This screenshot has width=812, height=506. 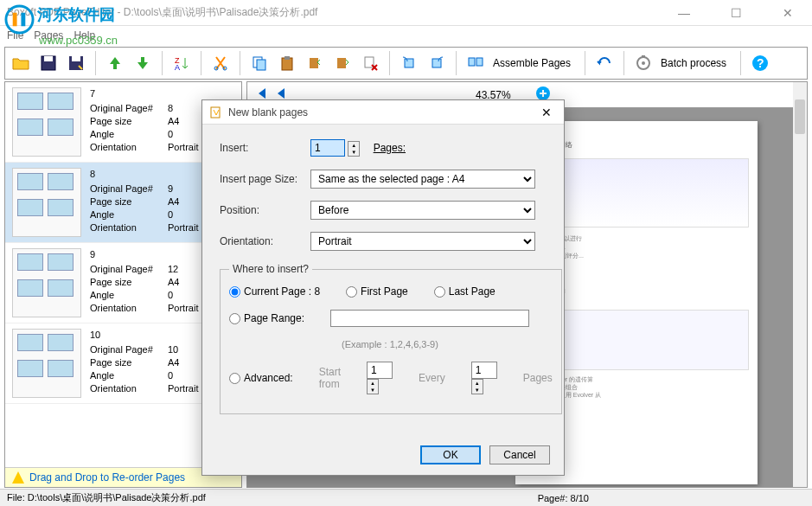 What do you see at coordinates (406, 13) in the screenshot?
I see `titlebar: Boxoft PDF PageEditor - D:\tools\桌面\说明书\…` at bounding box center [406, 13].